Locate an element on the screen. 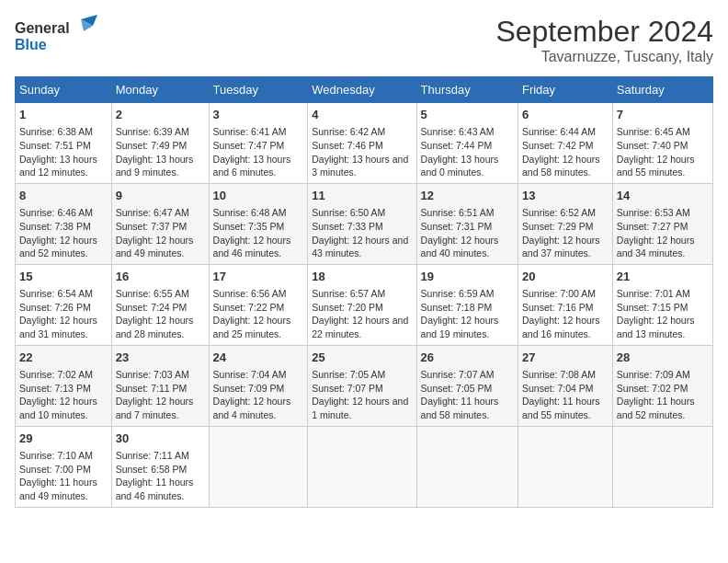 The height and width of the screenshot is (563, 728). calendar-cell: 27Sunrise: 7:08 AMSunset: 7:04 PMDayligh… is located at coordinates (564, 385).